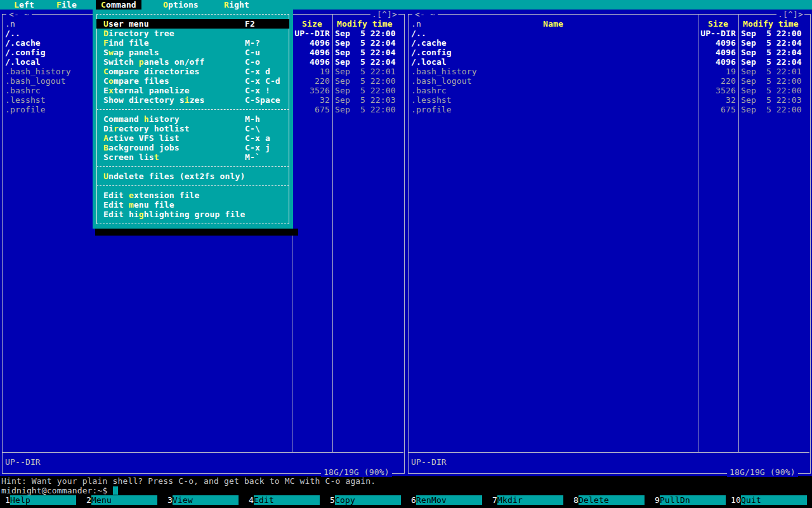  I want to click on menu-item-command-history: Command historyM-h, so click(193, 119).